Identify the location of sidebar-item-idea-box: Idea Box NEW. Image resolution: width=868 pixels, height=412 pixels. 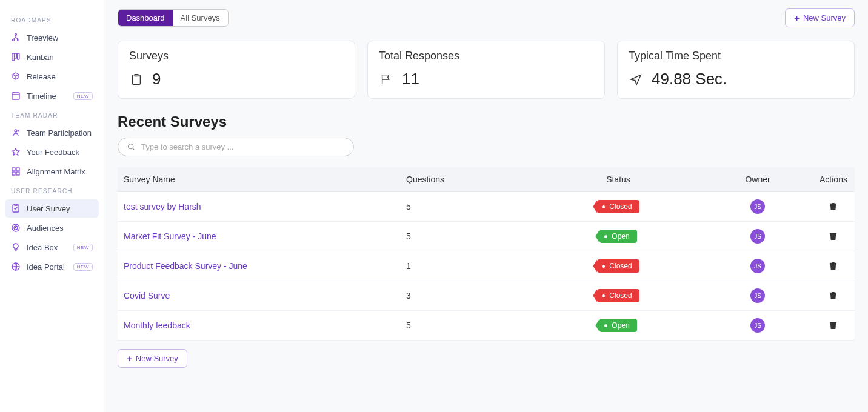
(52, 247).